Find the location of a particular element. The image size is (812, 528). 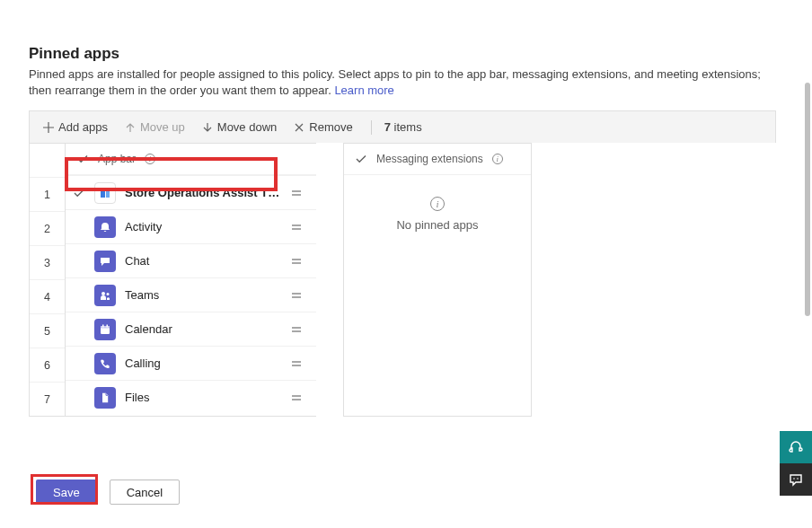

move-down-label: Move down is located at coordinates (247, 128).